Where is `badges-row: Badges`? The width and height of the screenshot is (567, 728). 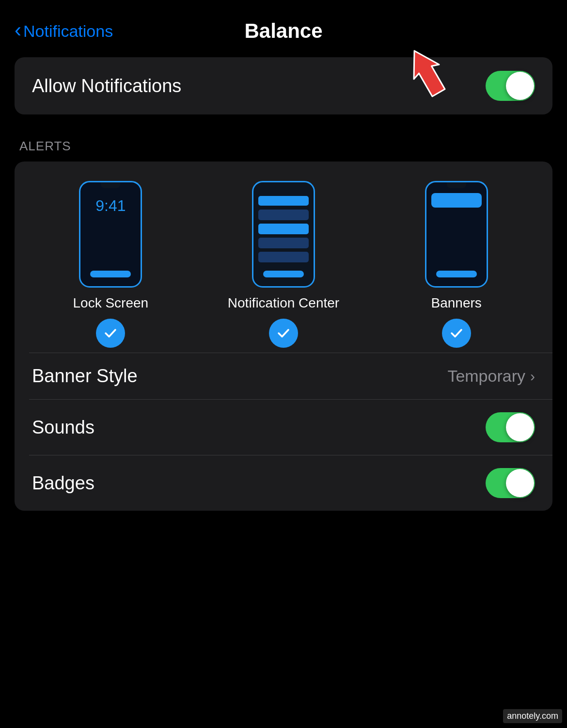 badges-row: Badges is located at coordinates (284, 483).